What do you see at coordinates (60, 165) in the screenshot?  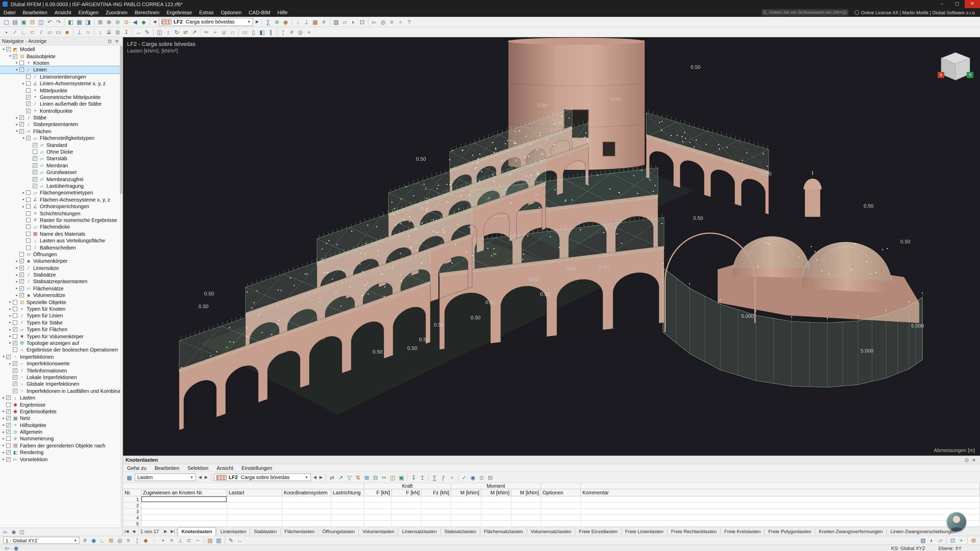 I see `tree-item-membran: ✓▱Membran` at bounding box center [60, 165].